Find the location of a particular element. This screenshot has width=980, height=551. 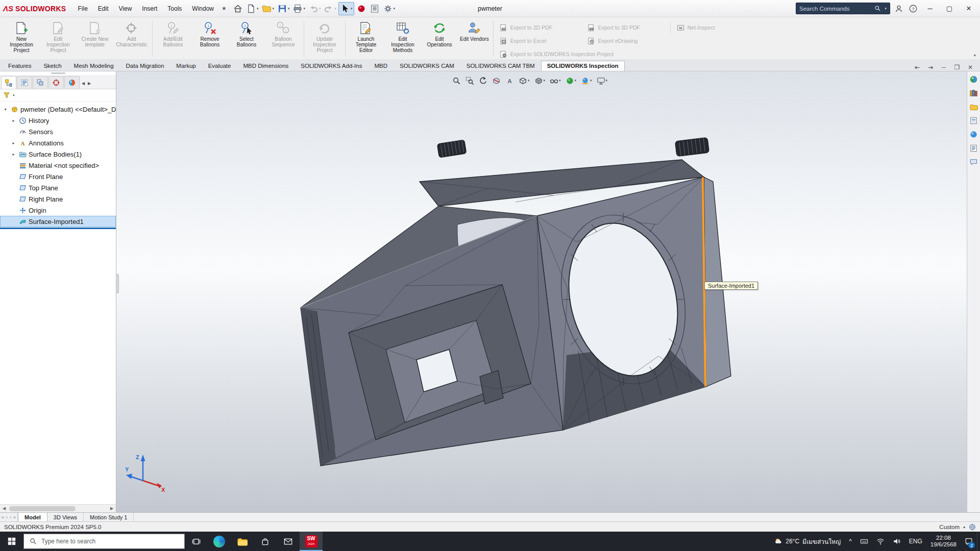

configurationmanager-tab is located at coordinates (40, 83).